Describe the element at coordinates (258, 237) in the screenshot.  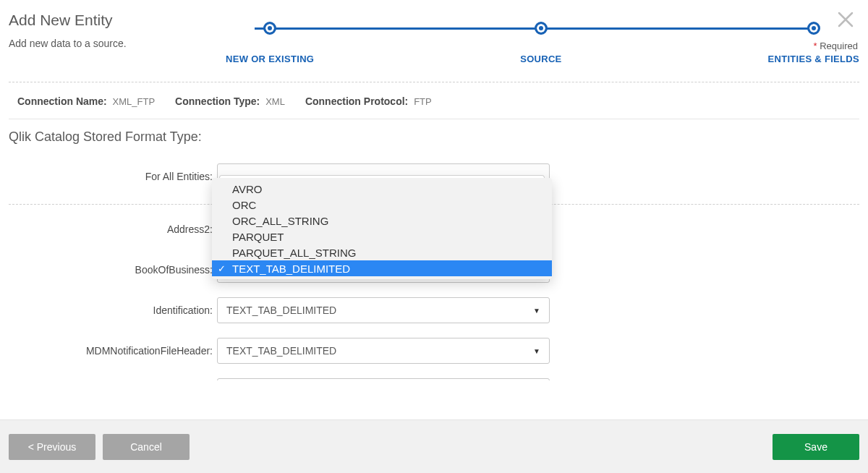
I see `option-label: PARQUET` at that location.